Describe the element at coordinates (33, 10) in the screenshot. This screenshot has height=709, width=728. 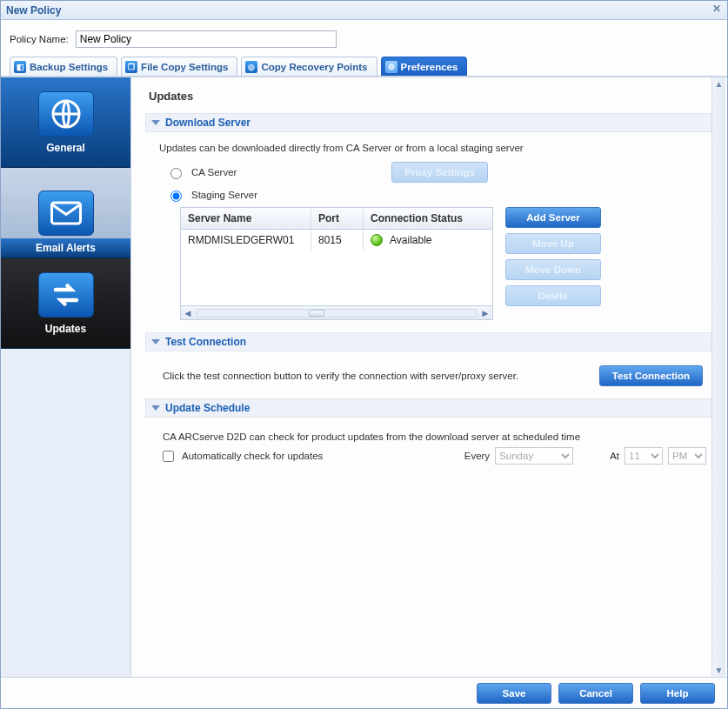
I see `window-title: New Policy` at that location.